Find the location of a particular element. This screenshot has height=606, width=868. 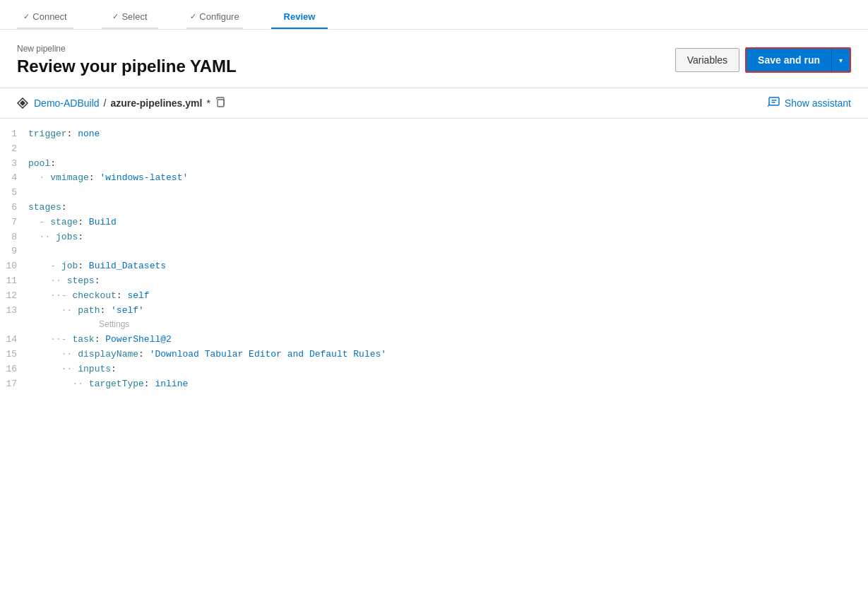

page-header-right: Variables Save and run ▾ is located at coordinates (763, 60).